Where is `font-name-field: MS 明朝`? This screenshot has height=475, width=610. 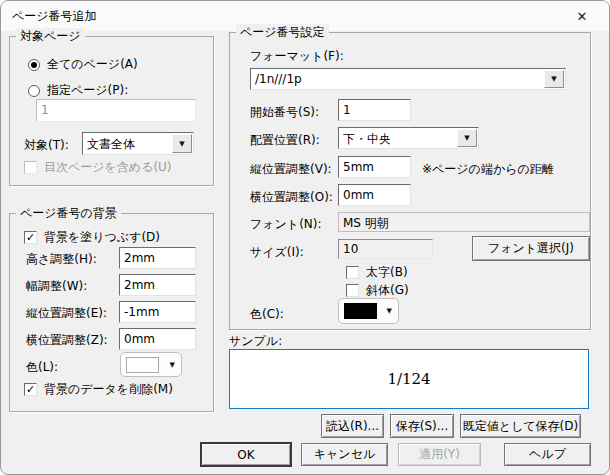
font-name-field: MS 明朝 is located at coordinates (464, 222).